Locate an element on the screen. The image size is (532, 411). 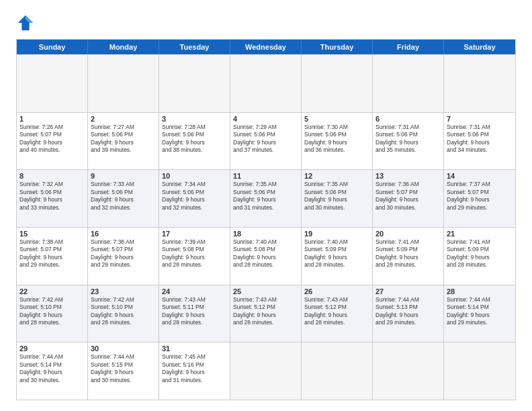
calendar-row: 15Sunrise: 7:38 AM Sunset: 5:07 PM Dayli… is located at coordinates (266, 256).